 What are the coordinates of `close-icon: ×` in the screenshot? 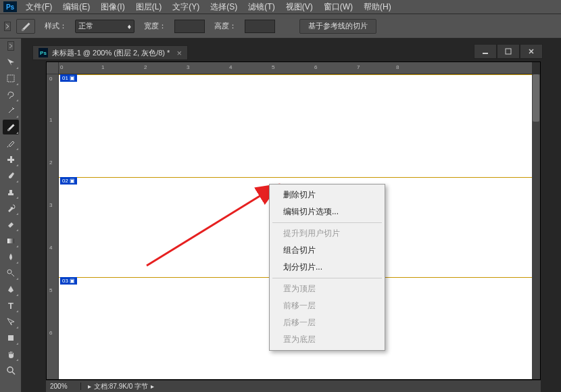 It's located at (179, 53).